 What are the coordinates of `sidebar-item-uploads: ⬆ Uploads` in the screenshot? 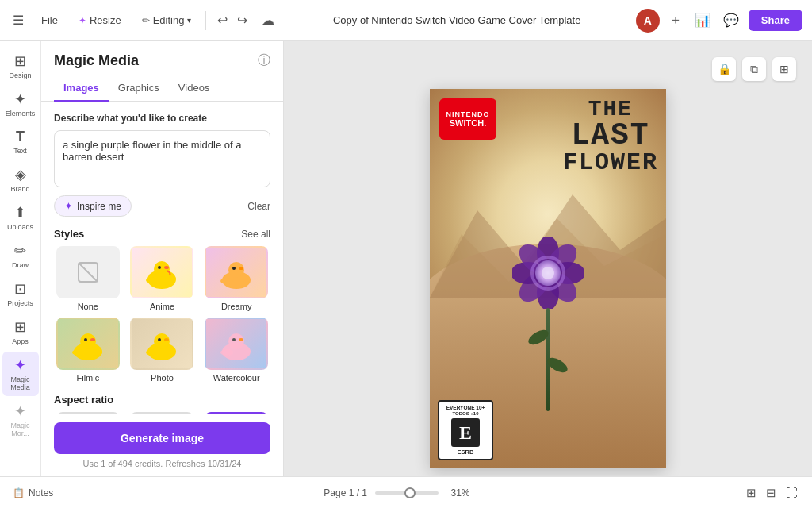 It's located at (21, 217).